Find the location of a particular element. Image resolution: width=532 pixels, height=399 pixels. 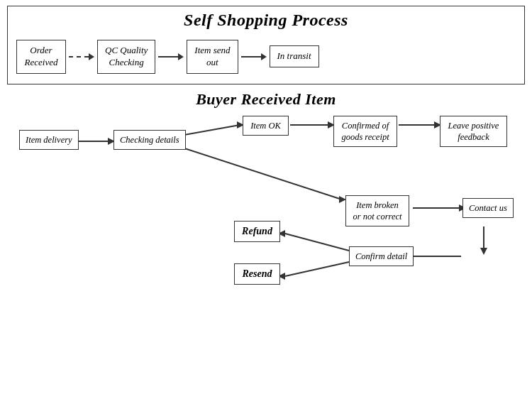

box-checking-details: Checking details is located at coordinates (150, 140).